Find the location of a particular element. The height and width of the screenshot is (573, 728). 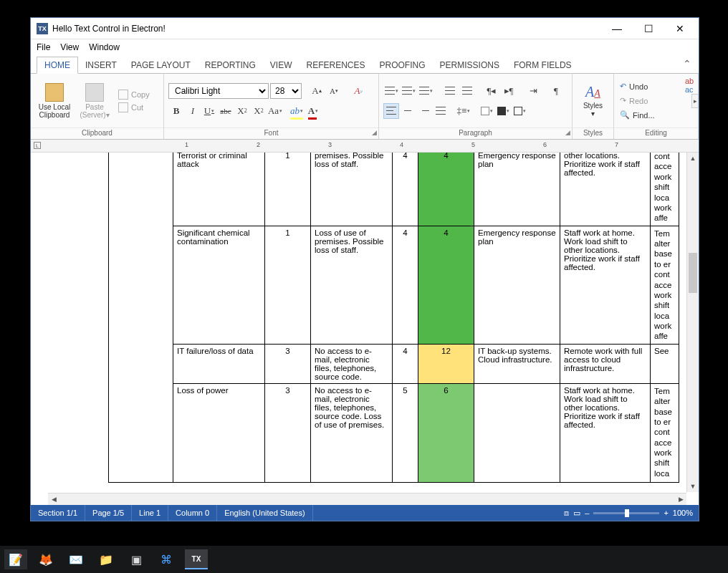

zoom-level: 100% is located at coordinates (683, 513).